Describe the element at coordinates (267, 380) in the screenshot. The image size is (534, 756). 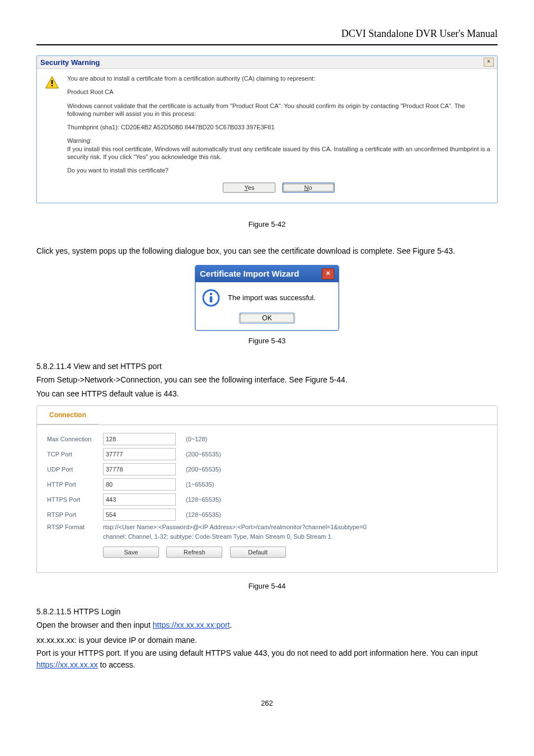
I see `https-port-line1: From Setup->Network->Connection, you can…` at that location.